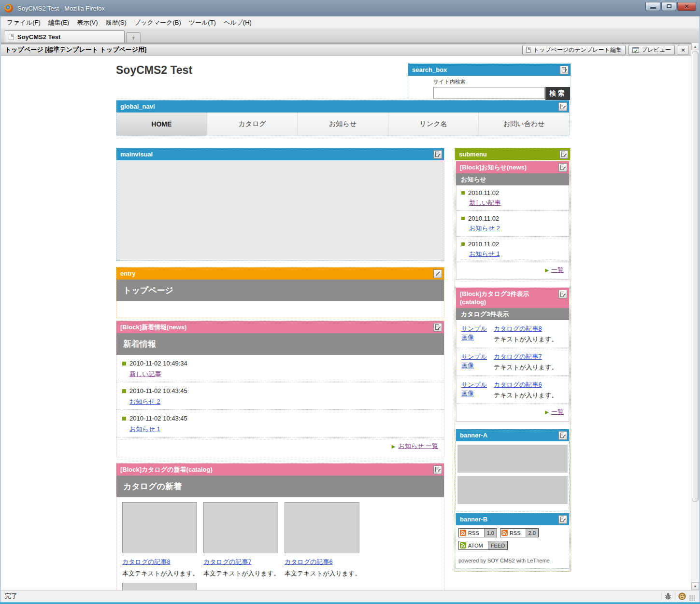  What do you see at coordinates (262, 50) in the screenshot?
I see `cms-page-title: トップページ [標準テンプレート トップページ用]` at bounding box center [262, 50].